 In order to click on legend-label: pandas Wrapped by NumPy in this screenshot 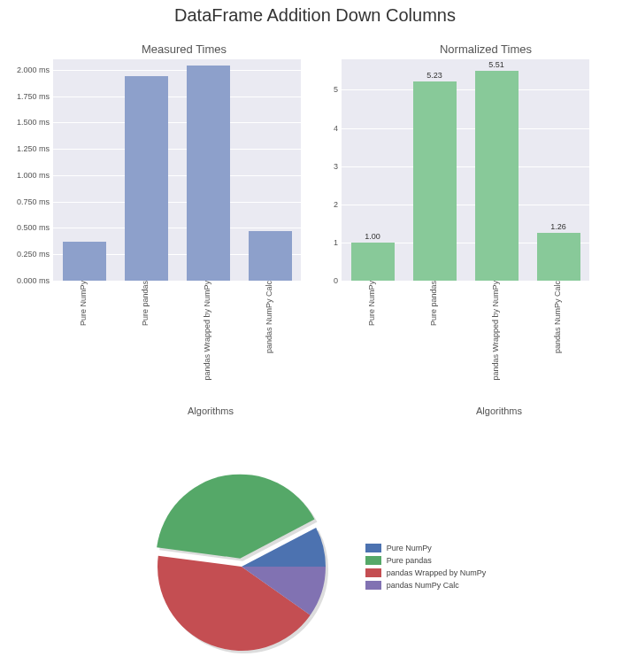, I will do `click(436, 573)`.